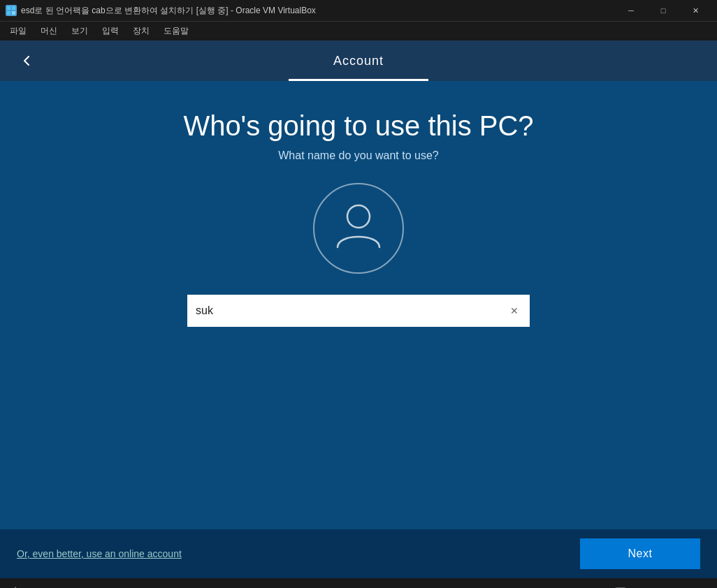  Describe the element at coordinates (80, 31) in the screenshot. I see `menu-view: 보기` at that location.